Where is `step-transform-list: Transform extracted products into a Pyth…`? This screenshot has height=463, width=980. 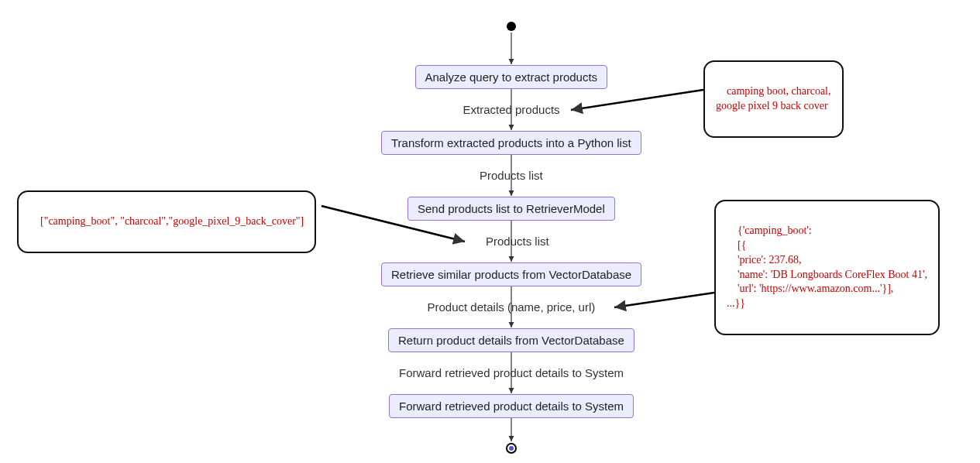
step-transform-list: Transform extracted products into a Pyth… is located at coordinates (511, 142).